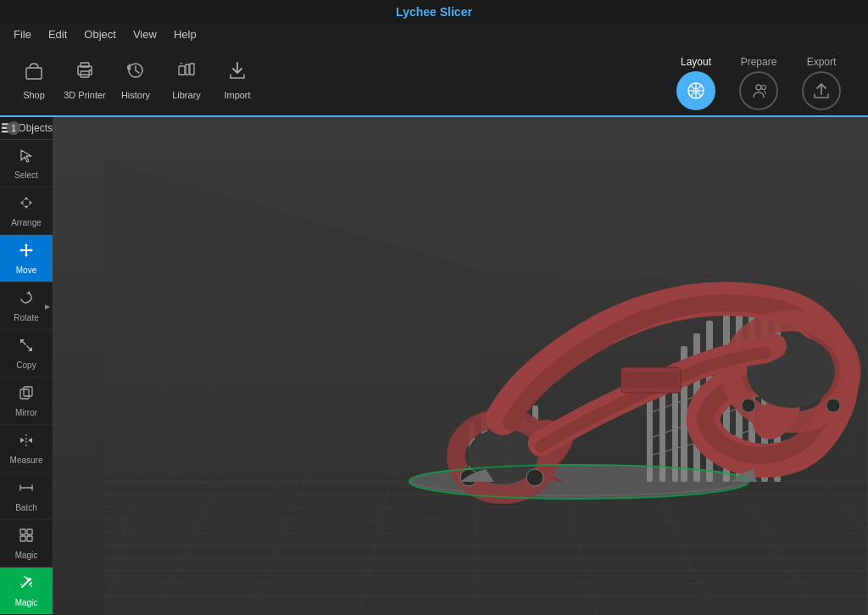 Image resolution: width=868 pixels, height=615 pixels. I want to click on toolbar-shop: Shop, so click(34, 80).